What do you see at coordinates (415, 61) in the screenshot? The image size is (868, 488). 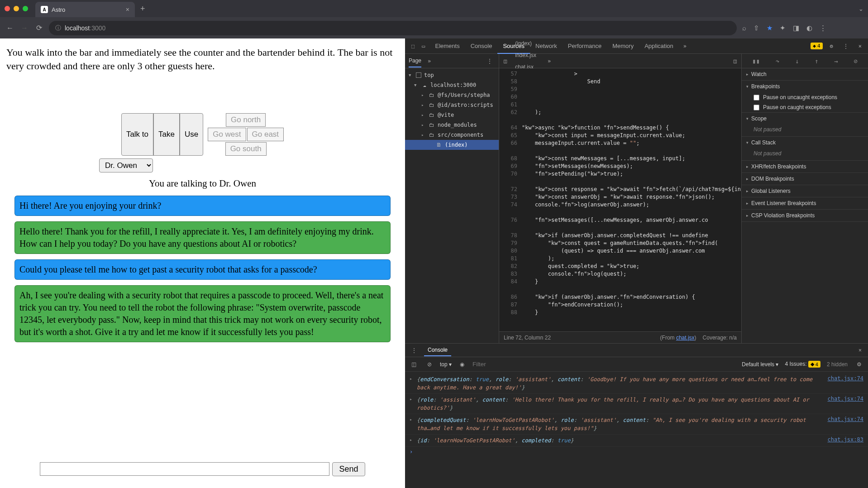 I see `sources-page-tab: Page` at bounding box center [415, 61].